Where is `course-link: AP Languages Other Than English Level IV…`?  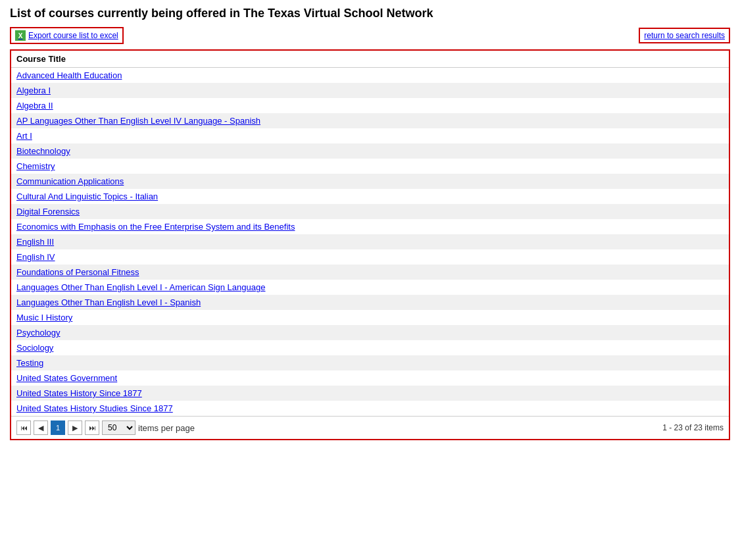
course-link: AP Languages Other Than English Level IV… is located at coordinates (138, 121).